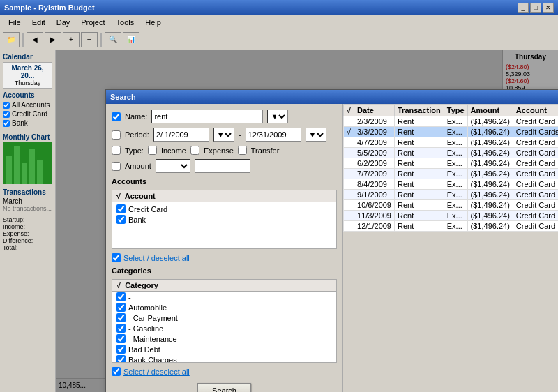 The height and width of the screenshot is (392, 558). What do you see at coordinates (6, 105) in the screenshot?
I see `all-accounts-checkbox` at bounding box center [6, 105].